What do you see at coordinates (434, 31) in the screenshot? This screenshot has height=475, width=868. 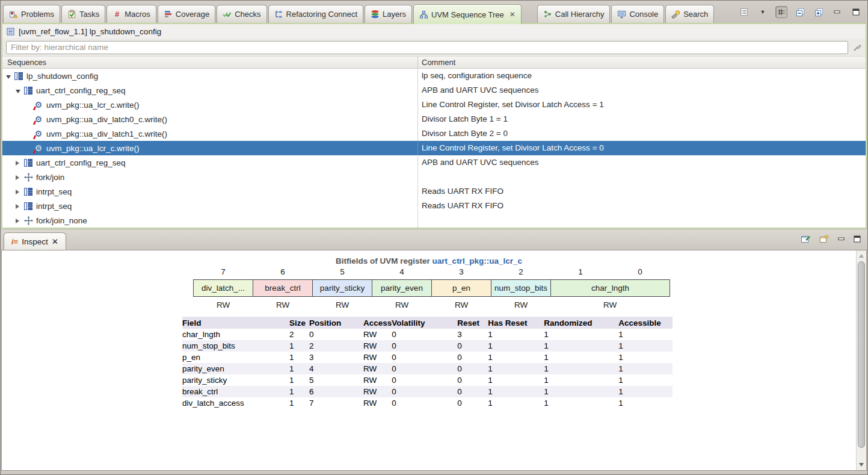 I see `view-title-row: [uvm_ref_flow_1.1] lp_shutdown_config` at bounding box center [434, 31].